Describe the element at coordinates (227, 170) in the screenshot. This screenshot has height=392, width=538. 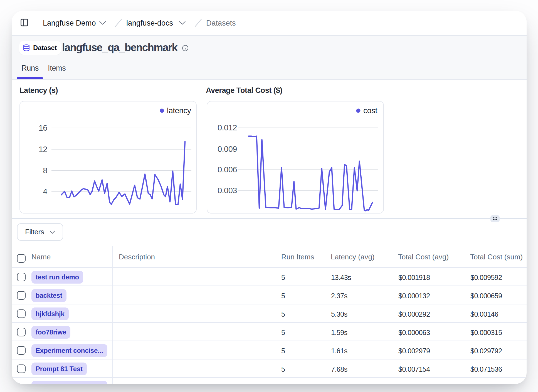
I see `svg-text: 0.006` at that location.